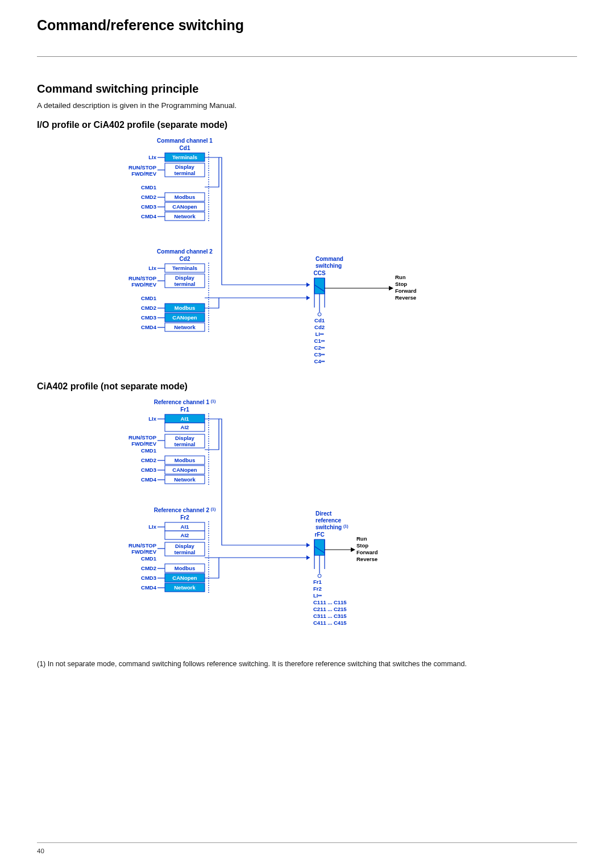 The image size is (614, 868). Describe the element at coordinates (329, 266) in the screenshot. I see `svg-text: switching` at that location.